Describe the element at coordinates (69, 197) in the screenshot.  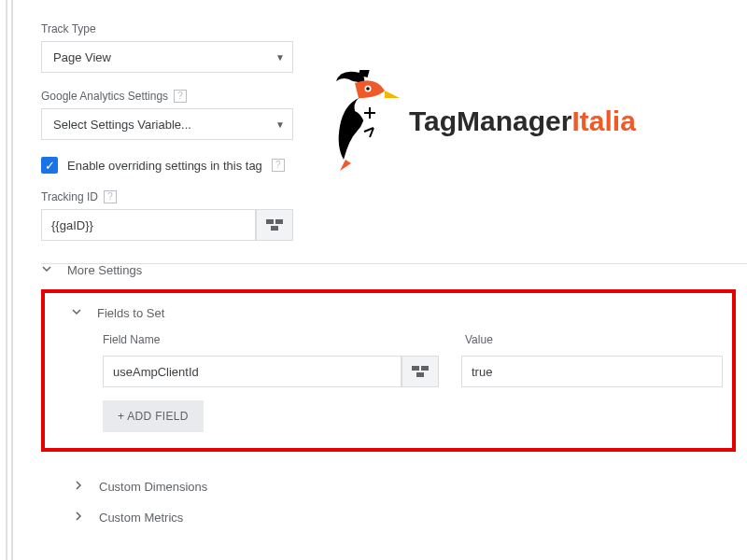
I see `tracking-id-label: Tracking ID` at that location.